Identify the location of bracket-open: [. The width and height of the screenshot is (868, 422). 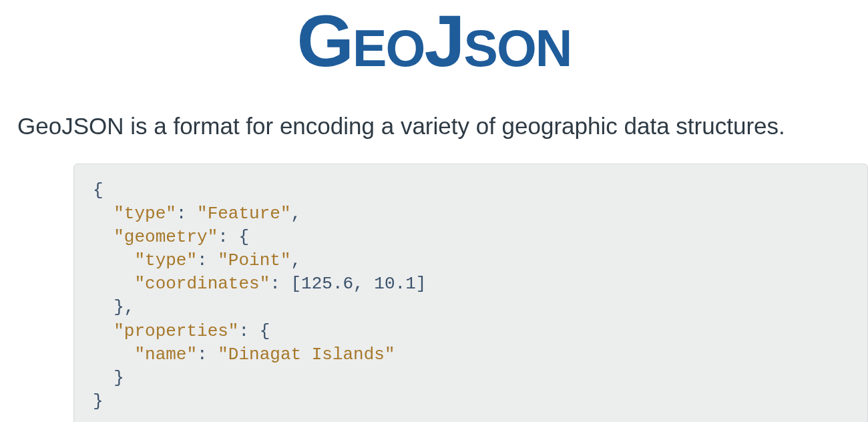
(296, 284).